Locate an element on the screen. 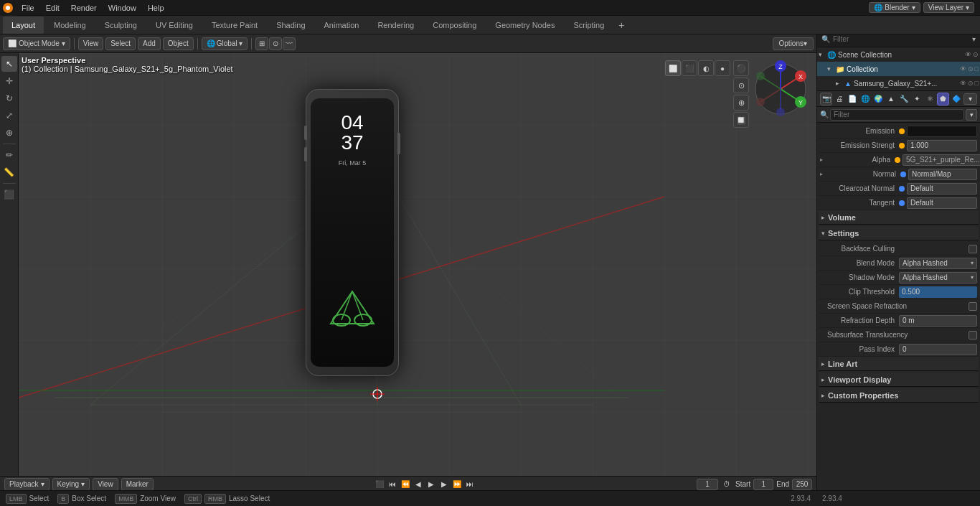 The width and height of the screenshot is (980, 506). prev-keyframe-btn: ◀ is located at coordinates (418, 484).